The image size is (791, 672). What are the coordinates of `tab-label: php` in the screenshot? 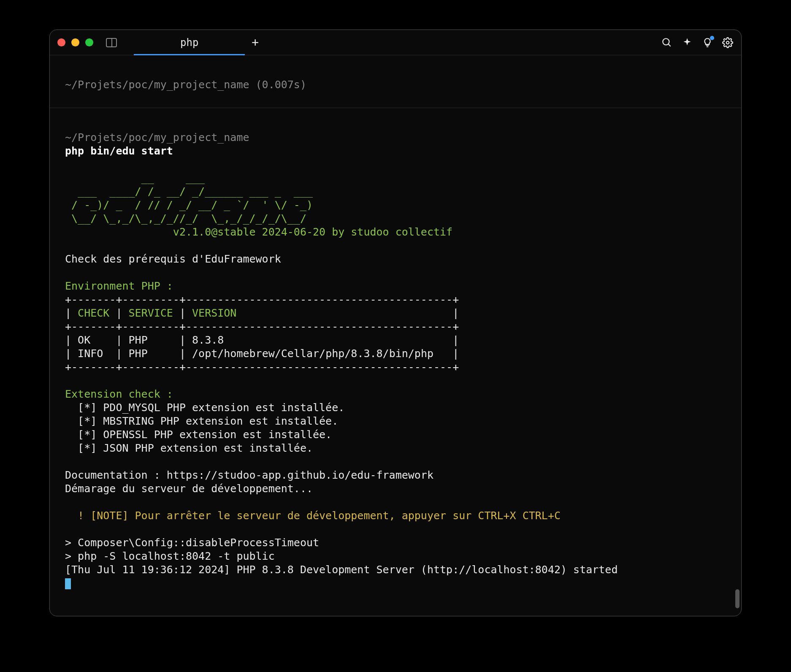 It's located at (189, 43).